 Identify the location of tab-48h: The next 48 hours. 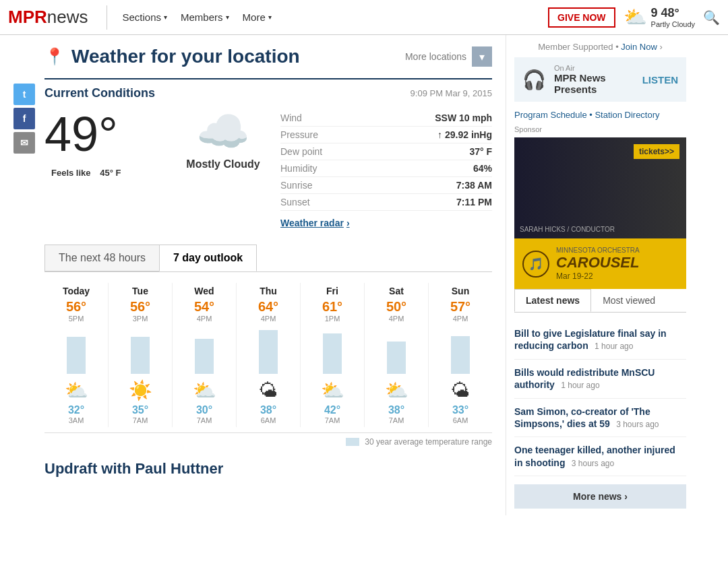
(102, 258).